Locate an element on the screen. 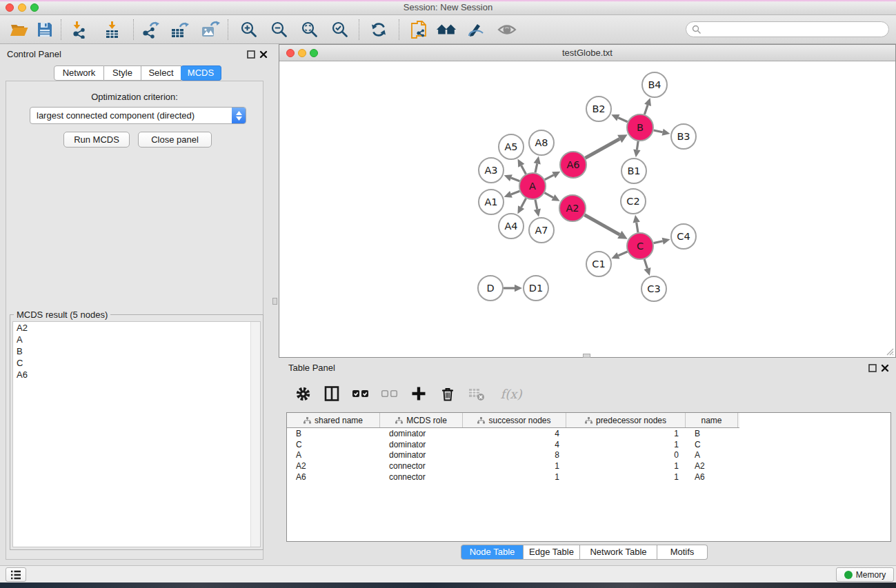 The width and height of the screenshot is (896, 588). result-item: B is located at coordinates (137, 352).